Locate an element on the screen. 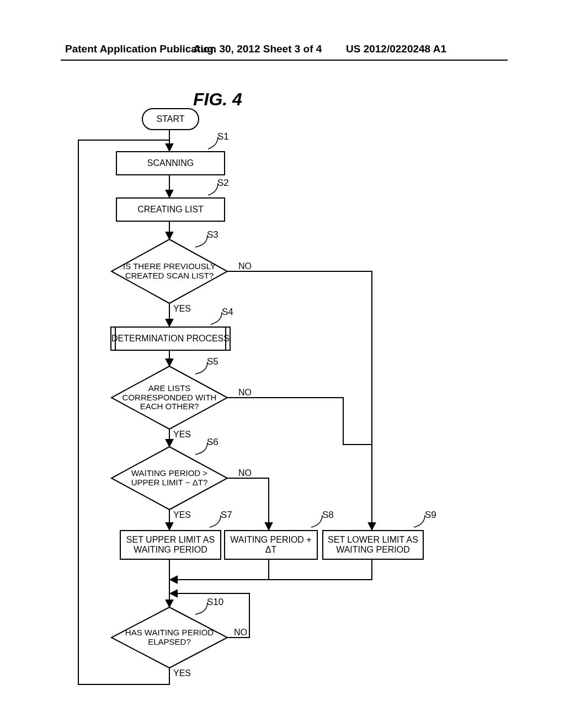 The width and height of the screenshot is (565, 728). step-label-s1: S1 is located at coordinates (223, 137).